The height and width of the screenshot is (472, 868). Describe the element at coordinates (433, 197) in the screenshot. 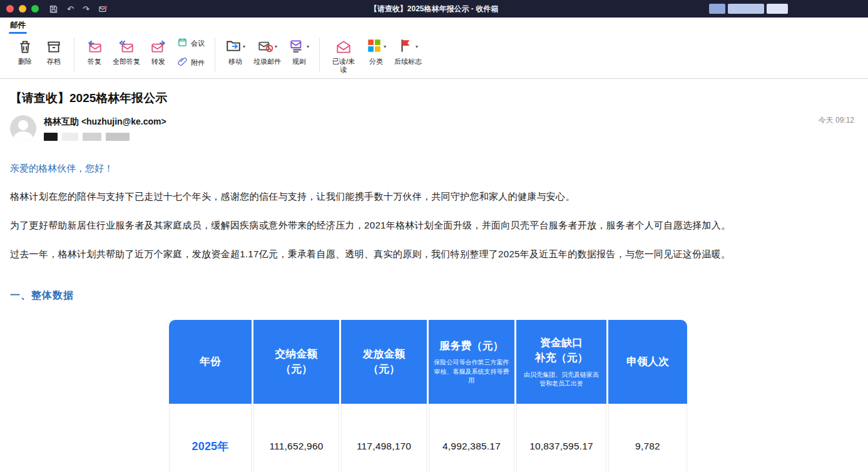

I see `body-paragraph: 格林计划在您的陪伴与支持下已走过十七个年头，感谢您的信任与支持，让我们能携手数十…` at that location.